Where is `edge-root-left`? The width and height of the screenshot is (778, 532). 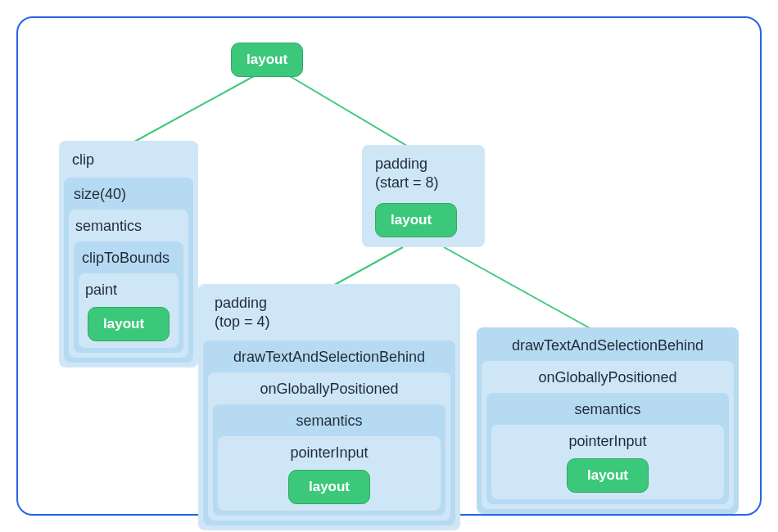
edge-root-left is located at coordinates (192, 110).